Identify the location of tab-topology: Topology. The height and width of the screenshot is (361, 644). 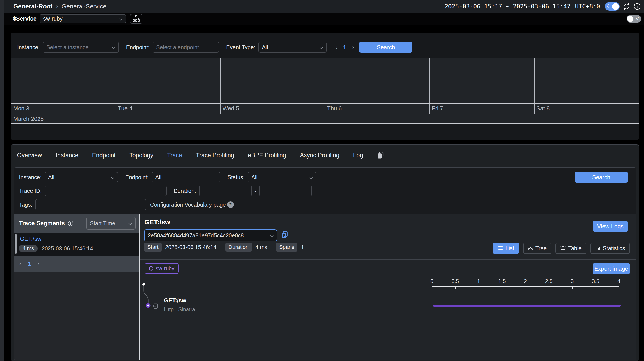
(141, 156).